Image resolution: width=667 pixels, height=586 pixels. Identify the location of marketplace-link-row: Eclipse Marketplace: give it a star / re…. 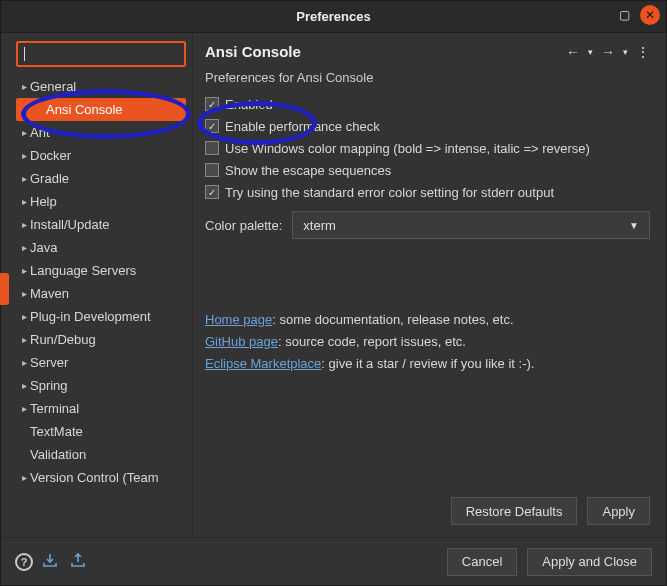
(428, 364).